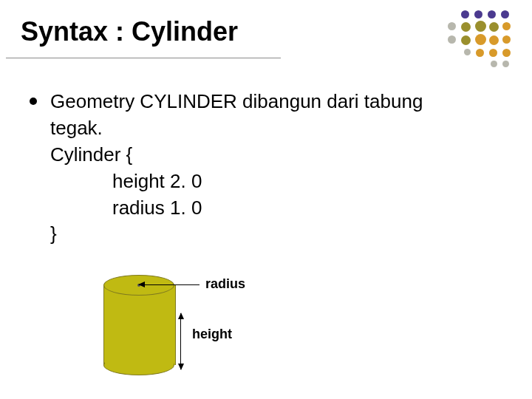  What do you see at coordinates (200, 334) in the screenshot?
I see `cylinder-diagram: radius height` at bounding box center [200, 334].